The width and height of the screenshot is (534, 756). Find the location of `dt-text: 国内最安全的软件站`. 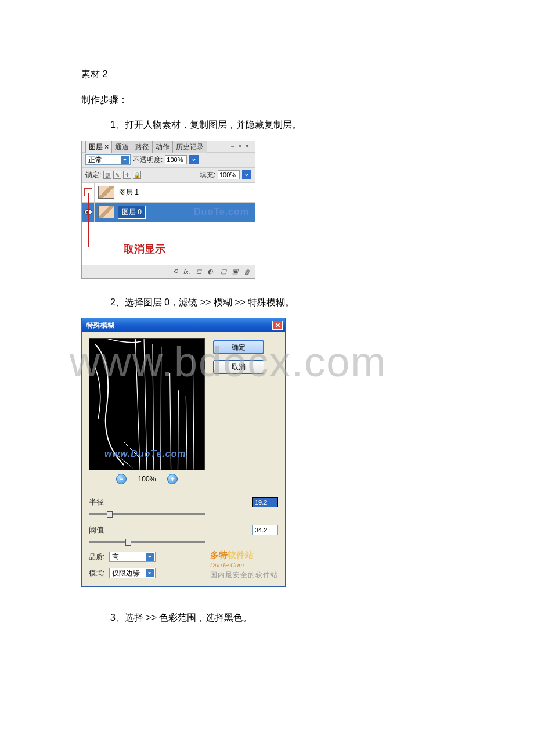

dt-text: 国内最安全的软件站 is located at coordinates (244, 575).